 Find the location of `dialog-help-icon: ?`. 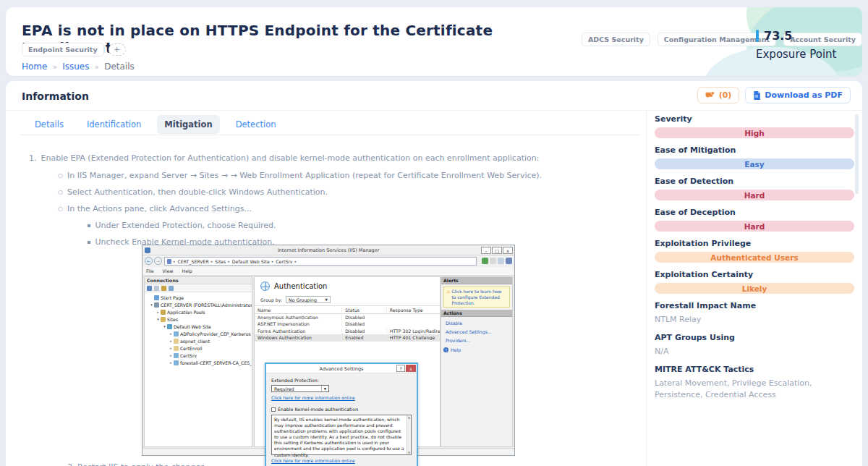

dialog-help-icon: ? is located at coordinates (401, 368).